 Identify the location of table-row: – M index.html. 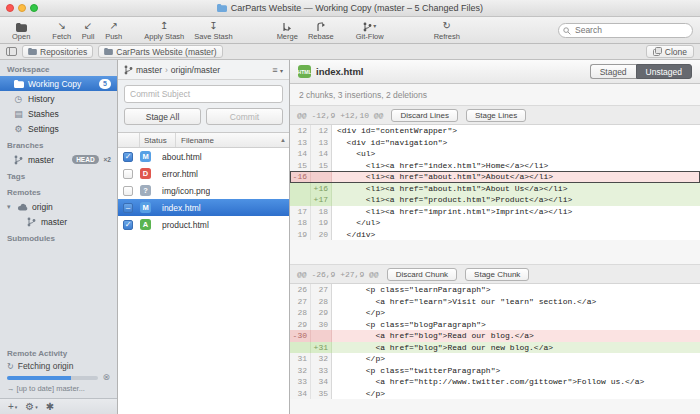
(204, 208).